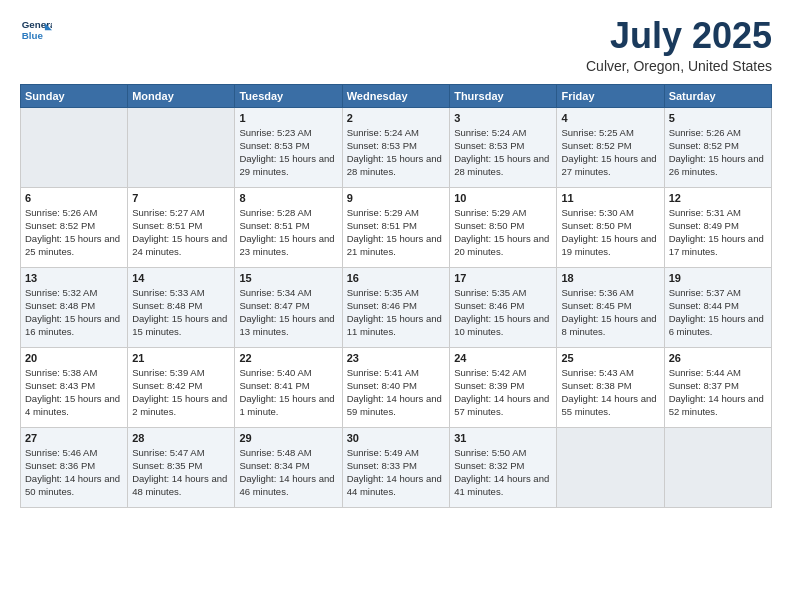 The image size is (792, 612). I want to click on main-title: July 2025, so click(679, 36).